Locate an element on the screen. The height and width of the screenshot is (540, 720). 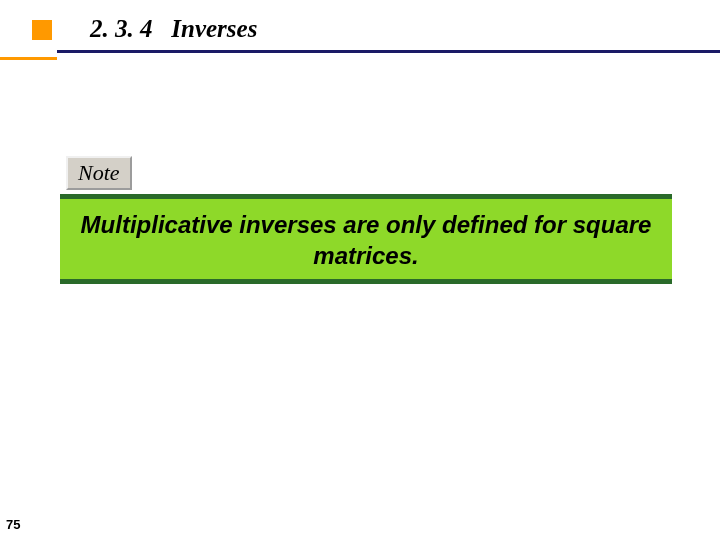
note-label-box: Note is located at coordinates (99, 173).